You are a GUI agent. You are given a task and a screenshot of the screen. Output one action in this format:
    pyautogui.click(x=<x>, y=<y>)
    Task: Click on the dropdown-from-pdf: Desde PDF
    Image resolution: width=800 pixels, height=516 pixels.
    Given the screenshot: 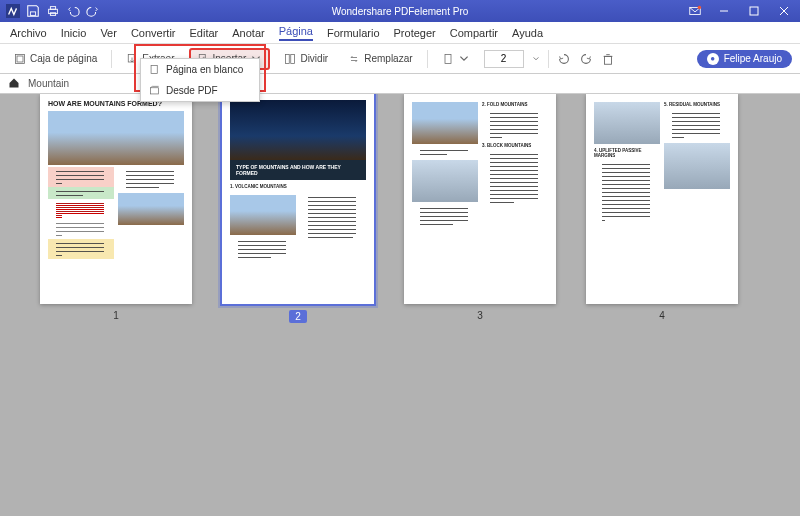 What is the action you would take?
    pyautogui.click(x=200, y=90)
    